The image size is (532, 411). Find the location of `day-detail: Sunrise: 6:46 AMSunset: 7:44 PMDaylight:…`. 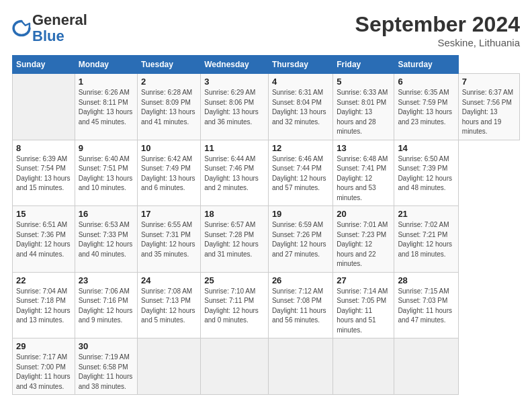

day-detail: Sunrise: 6:46 AMSunset: 7:44 PMDaylight:… is located at coordinates (300, 173).